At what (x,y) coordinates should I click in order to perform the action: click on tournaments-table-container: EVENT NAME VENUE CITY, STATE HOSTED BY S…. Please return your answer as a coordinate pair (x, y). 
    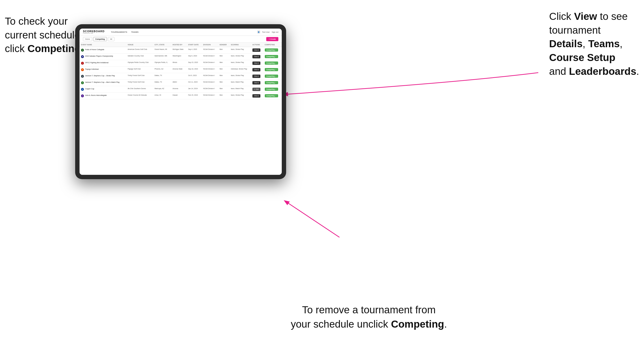
    Looking at the image, I should click on (180, 109).